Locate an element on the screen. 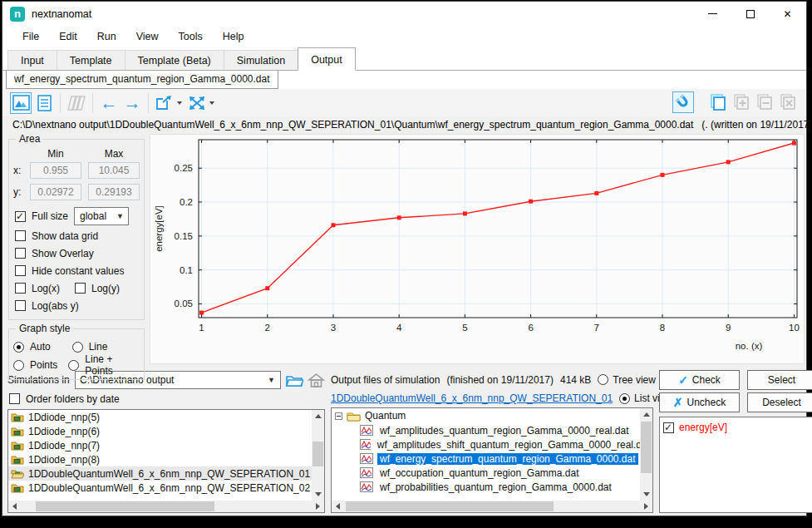 The height and width of the screenshot is (528, 812). menu-run: Run is located at coordinates (106, 37).